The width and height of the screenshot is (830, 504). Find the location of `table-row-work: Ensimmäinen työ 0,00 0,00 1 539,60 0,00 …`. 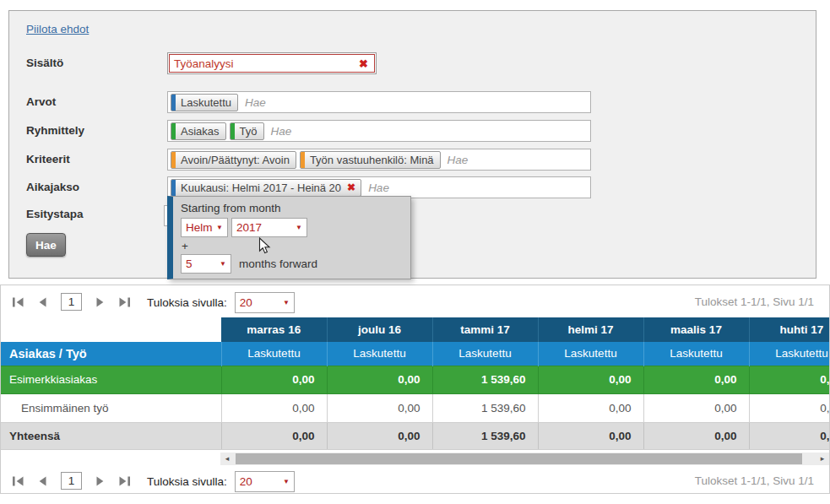

table-row-work: Ensimmäinen työ 0,00 0,00 1 539,60 0,00 … is located at coordinates (415, 408).